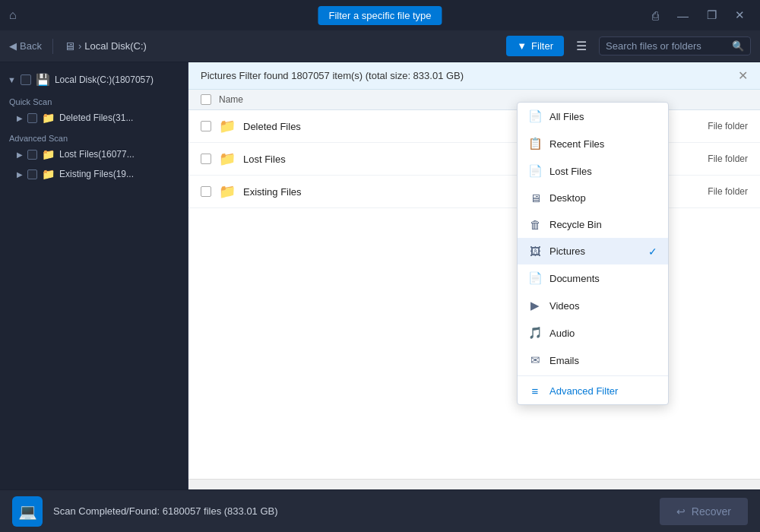 Image resolution: width=760 pixels, height=532 pixels. Describe the element at coordinates (474, 76) in the screenshot. I see `file-header: Pictures Filter found 1807057 item(s) (t…` at that location.